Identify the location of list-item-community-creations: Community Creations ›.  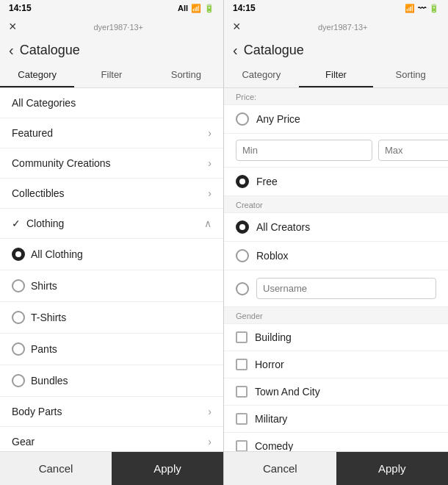
(112, 163).